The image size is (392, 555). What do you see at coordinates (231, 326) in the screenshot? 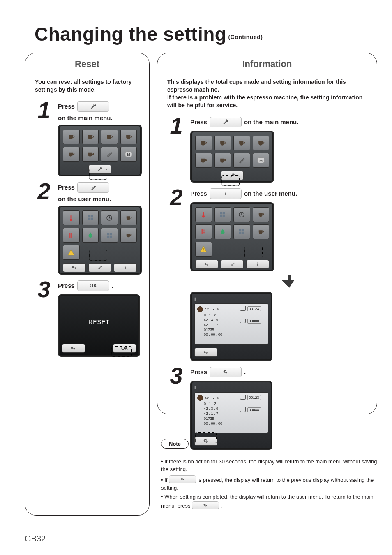
I see `info-result-screen: i 42 . 5 . 6 0 . 1 . 2 42 . 3 . 9 42 . 1…` at bounding box center [231, 326].